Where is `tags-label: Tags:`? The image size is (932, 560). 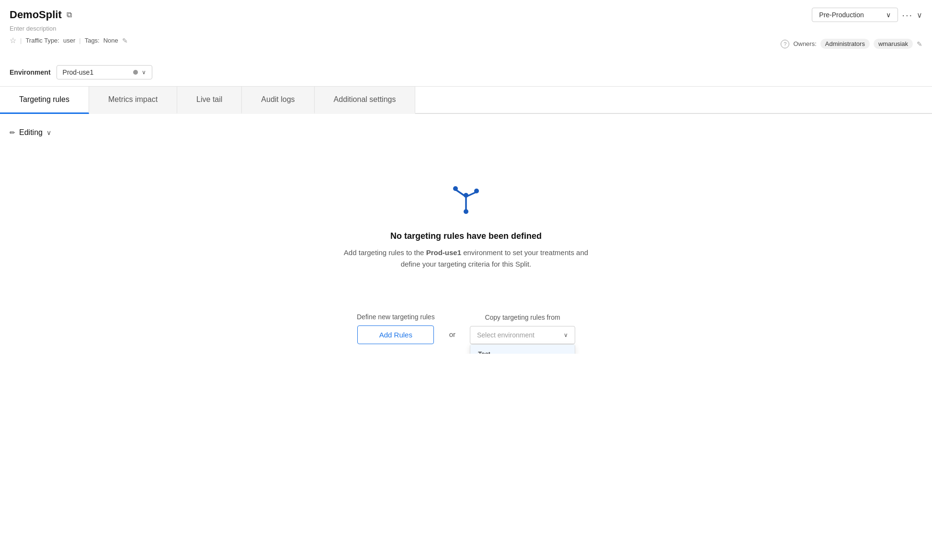 tags-label: Tags: is located at coordinates (92, 40).